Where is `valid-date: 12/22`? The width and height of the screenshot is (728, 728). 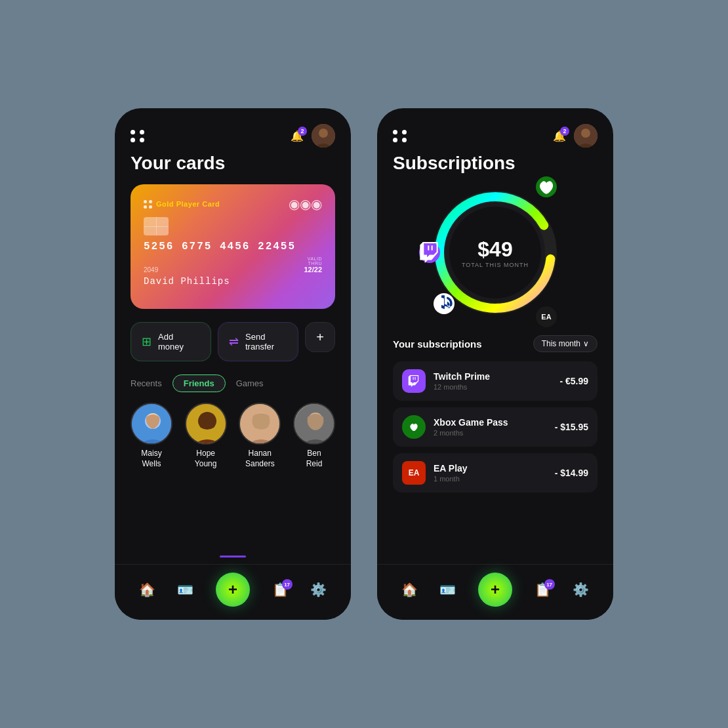
valid-date: 12/22 is located at coordinates (313, 270).